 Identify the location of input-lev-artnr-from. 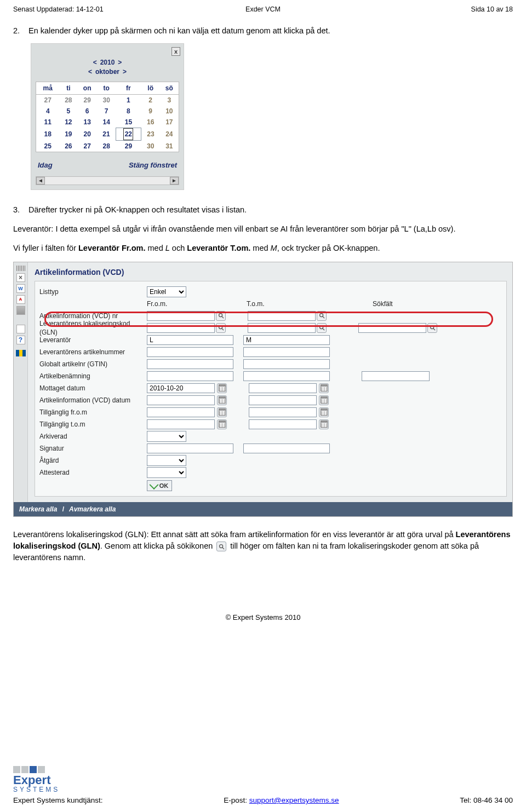
(190, 352).